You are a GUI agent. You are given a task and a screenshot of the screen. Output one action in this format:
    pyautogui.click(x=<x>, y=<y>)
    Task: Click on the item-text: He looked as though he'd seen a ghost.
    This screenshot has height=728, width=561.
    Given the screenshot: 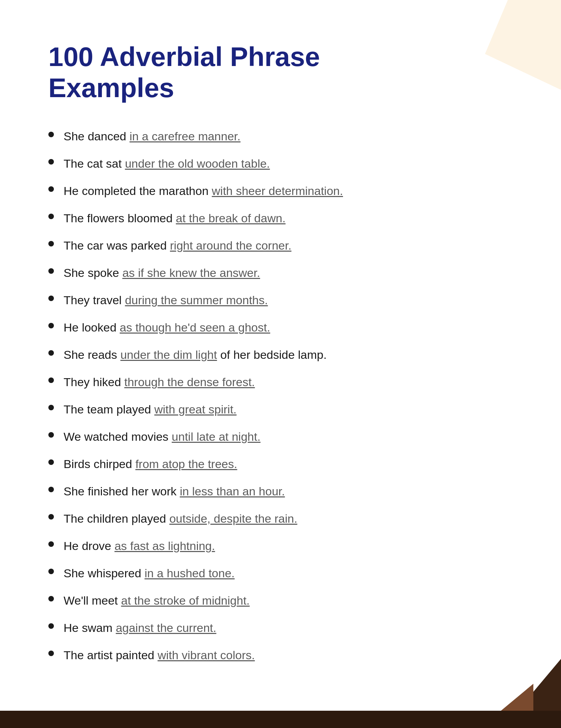 What is the action you would take?
    pyautogui.click(x=211, y=328)
    